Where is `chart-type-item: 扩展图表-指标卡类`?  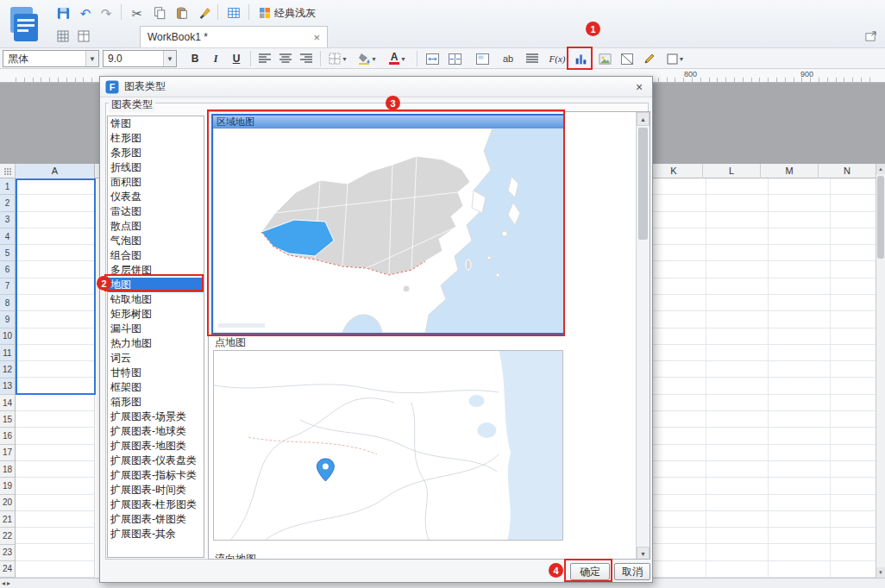
chart-type-item: 扩展图表-指标卡类 is located at coordinates (155, 476).